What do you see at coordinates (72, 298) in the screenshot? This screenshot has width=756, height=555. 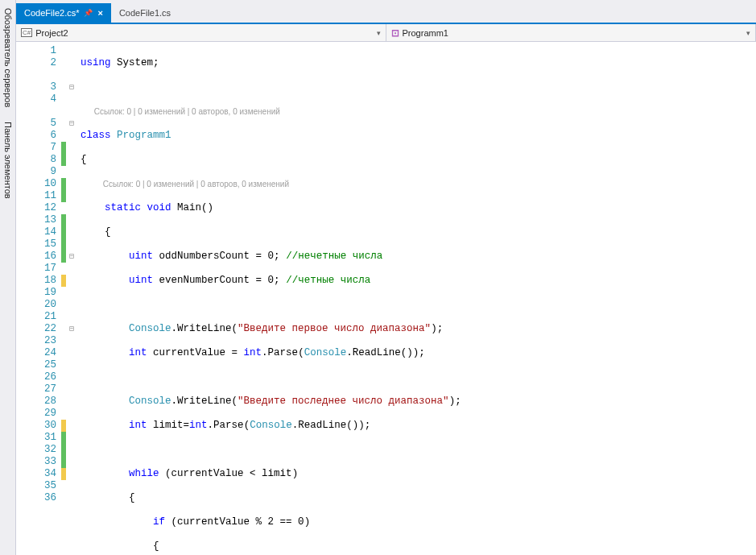 I see `fold-column: ⊟⊟⊟⊟` at bounding box center [72, 298].